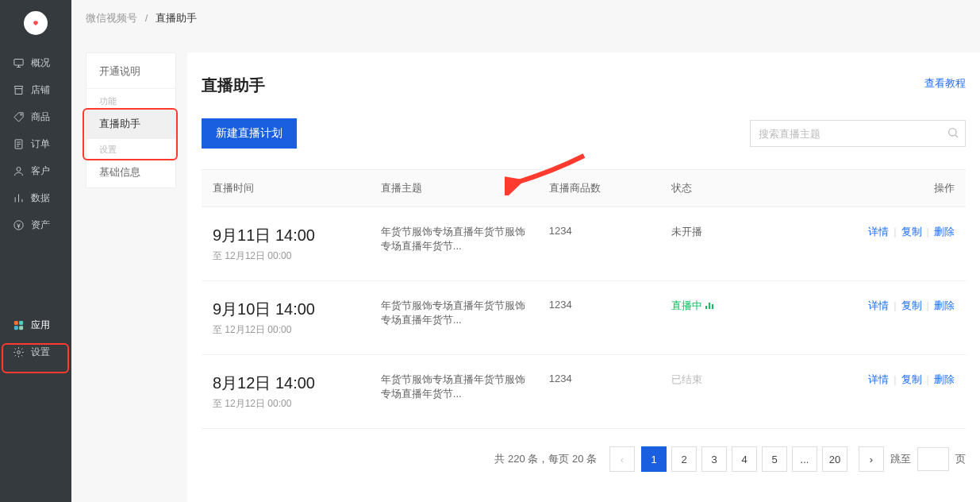  Describe the element at coordinates (131, 172) in the screenshot. I see `subnav-basic-info: 基础信息` at that location.